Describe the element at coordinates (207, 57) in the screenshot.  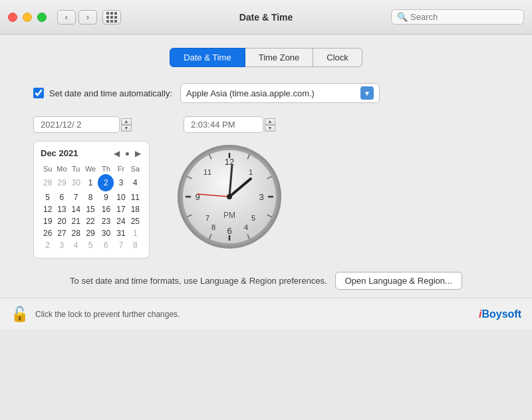
I see `tab-date-time: Date & Time` at that location.